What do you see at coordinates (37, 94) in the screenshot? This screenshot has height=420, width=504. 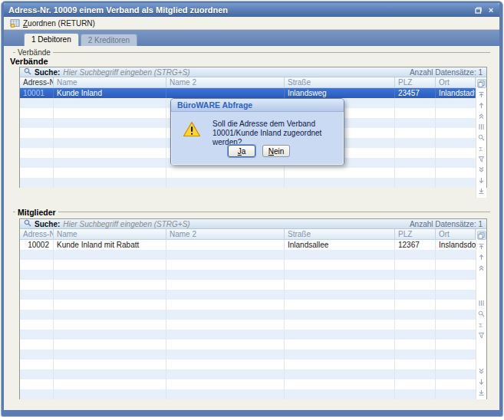 I see `cell-adressnr: 10001` at bounding box center [37, 94].